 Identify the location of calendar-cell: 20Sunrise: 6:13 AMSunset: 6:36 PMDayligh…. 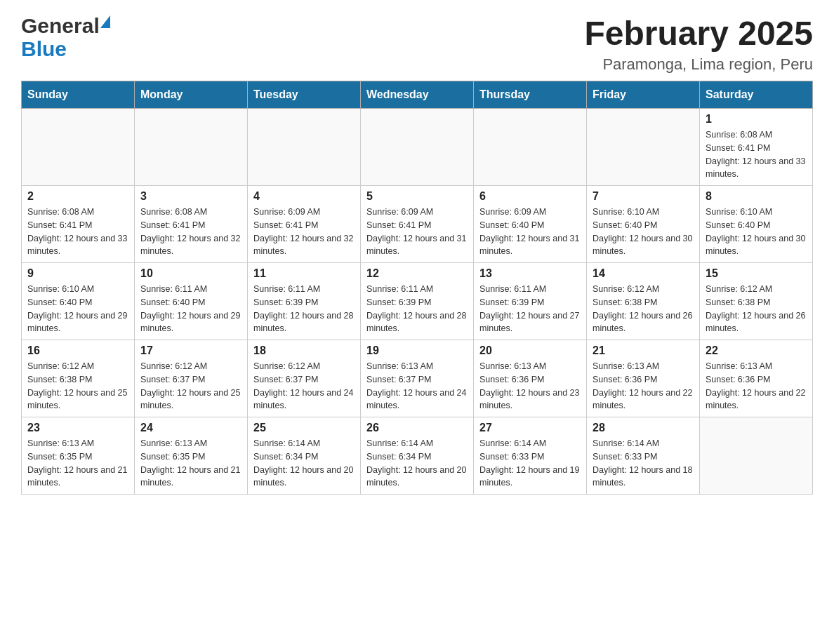
(531, 379).